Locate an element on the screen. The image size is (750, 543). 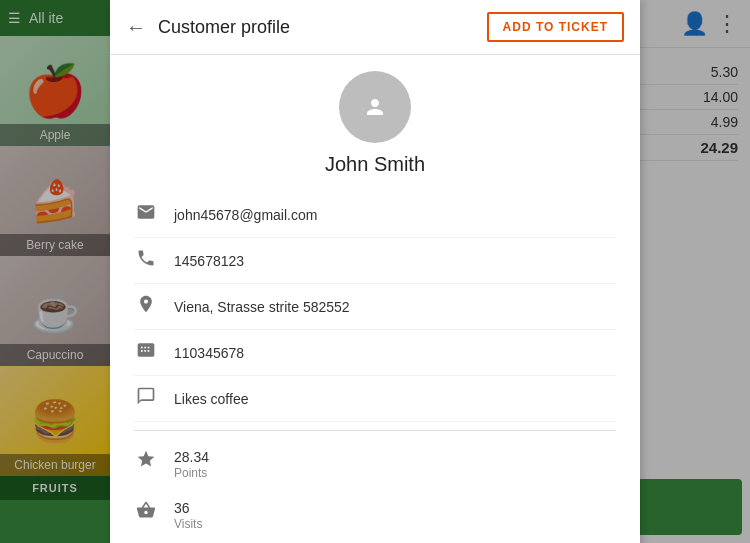
avatar is located at coordinates (375, 107).